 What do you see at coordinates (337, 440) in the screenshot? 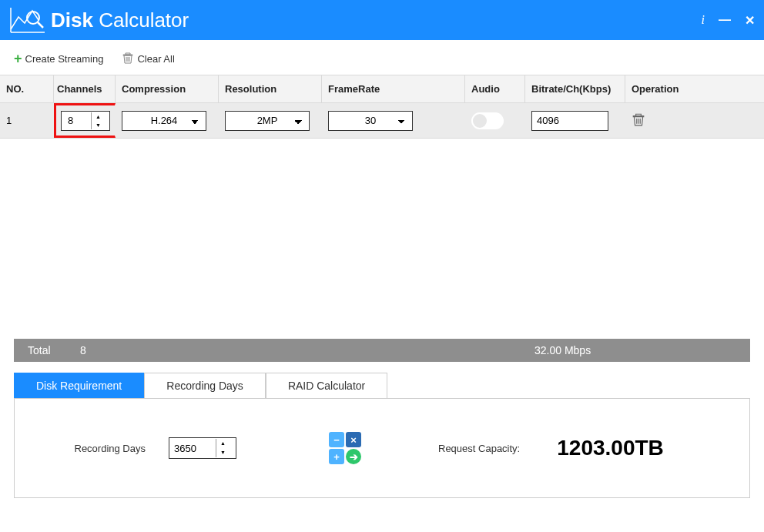
I see `minus-icon: −` at bounding box center [337, 440].